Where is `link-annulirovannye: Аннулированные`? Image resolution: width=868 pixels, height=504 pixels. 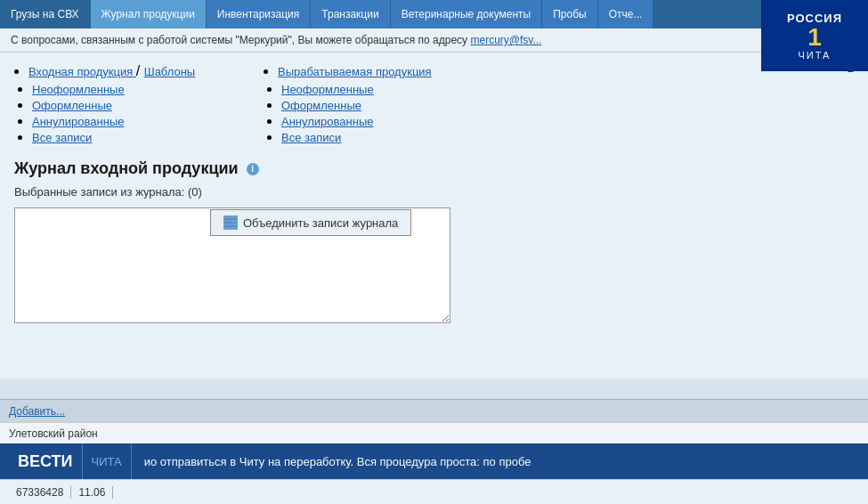 link-annulirovannye: Аннулированные is located at coordinates (78, 121).